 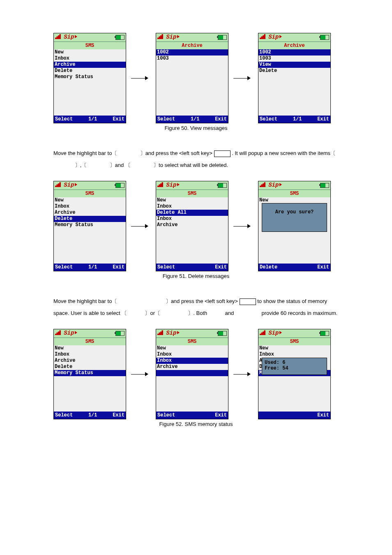 I want to click on phone-screen-sms-archive: Sip SMS New Inbox Archive Delete Memory …, so click(x=90, y=78).